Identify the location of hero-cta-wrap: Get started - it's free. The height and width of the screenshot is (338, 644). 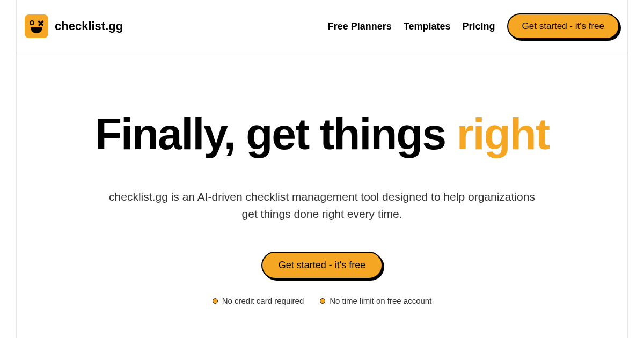
(322, 265).